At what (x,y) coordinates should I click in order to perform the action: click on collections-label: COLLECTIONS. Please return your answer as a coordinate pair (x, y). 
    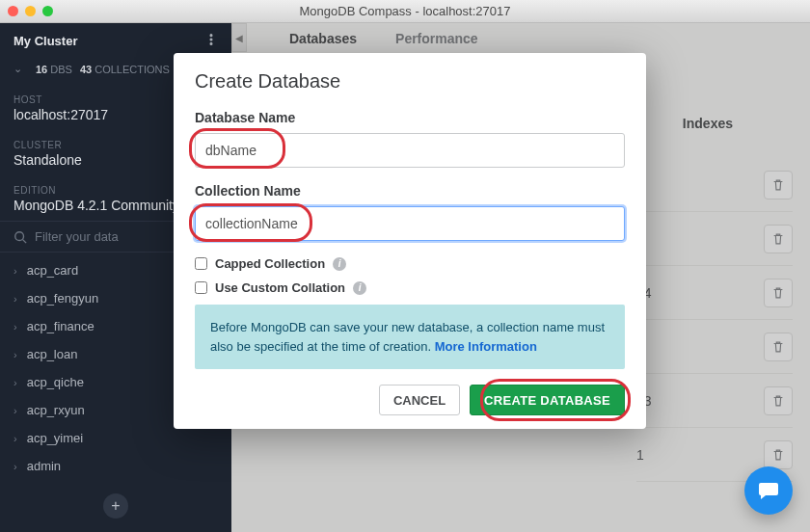
    Looking at the image, I should click on (132, 69).